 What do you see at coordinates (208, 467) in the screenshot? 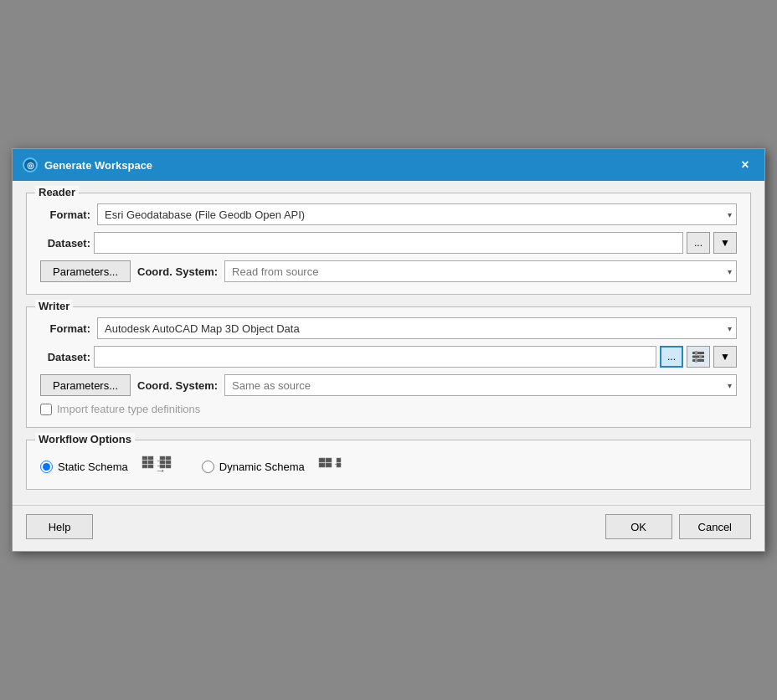
I see `dynamic-schema-radio` at bounding box center [208, 467].